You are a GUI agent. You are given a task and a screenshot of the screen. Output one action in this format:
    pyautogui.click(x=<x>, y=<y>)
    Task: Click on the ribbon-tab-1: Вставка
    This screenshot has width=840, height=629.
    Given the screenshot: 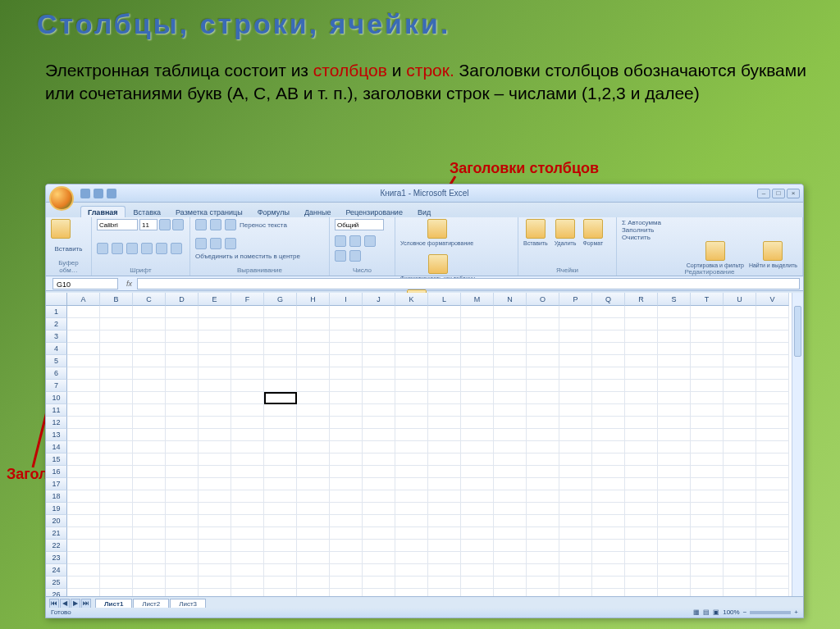 What is the action you would take?
    pyautogui.click(x=148, y=212)
    